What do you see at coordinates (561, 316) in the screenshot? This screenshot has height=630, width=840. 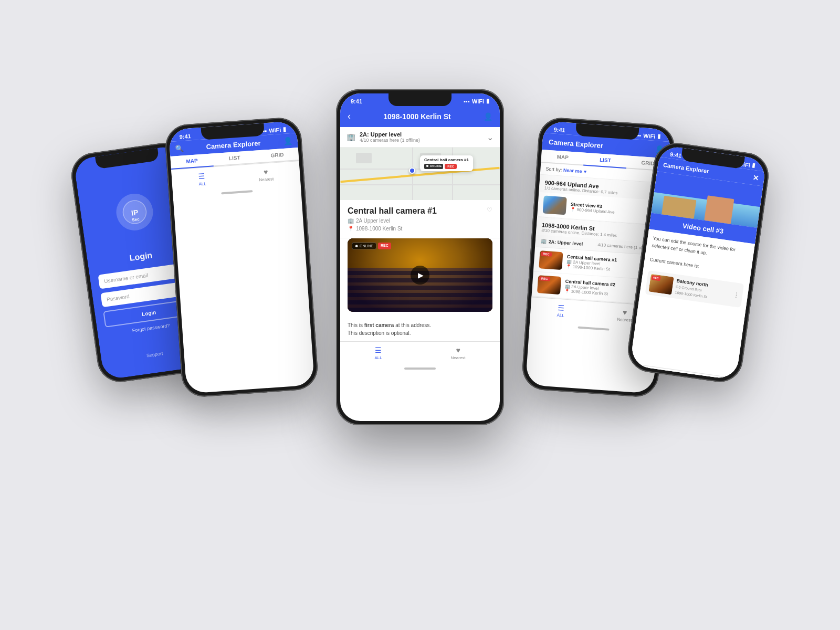 I see `nav-all-list-label: ALL` at bounding box center [561, 316].